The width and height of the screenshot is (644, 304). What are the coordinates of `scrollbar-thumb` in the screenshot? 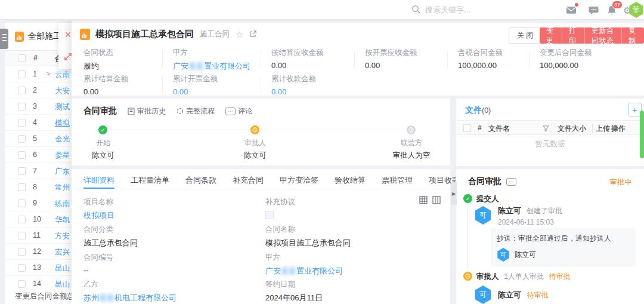 It's located at (642, 134).